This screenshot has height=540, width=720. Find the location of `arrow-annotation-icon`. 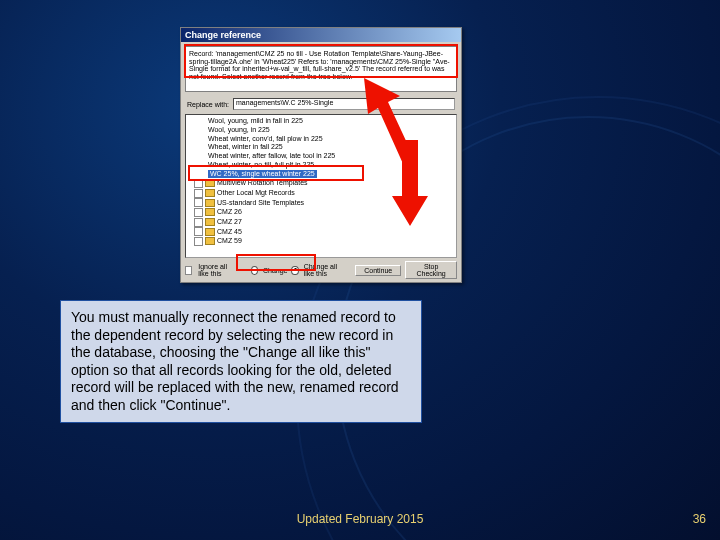

arrow-annotation-icon is located at coordinates (410, 187).